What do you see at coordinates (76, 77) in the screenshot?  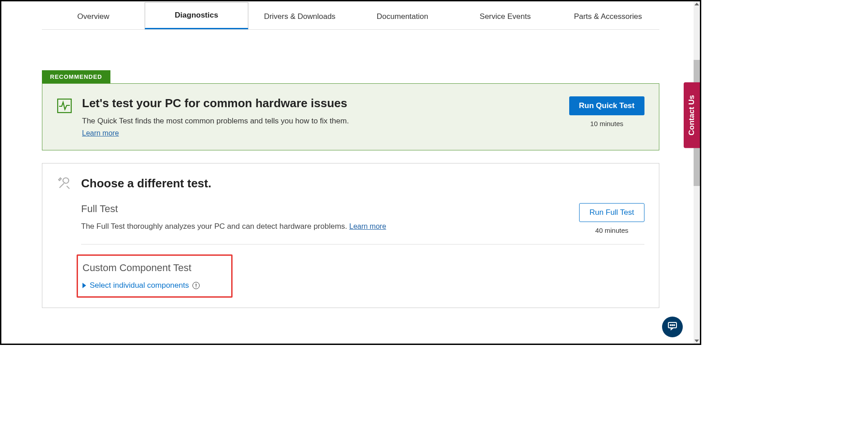 I see `recommended-badge: RECOMMENDED` at bounding box center [76, 77].